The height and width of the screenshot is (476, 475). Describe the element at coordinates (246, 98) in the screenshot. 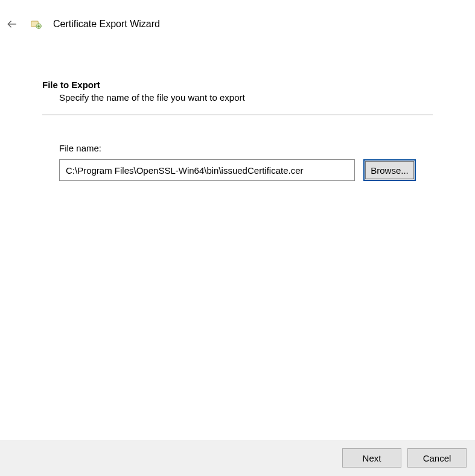

I see `page-subtitle: Specify the name of the file you want to…` at that location.